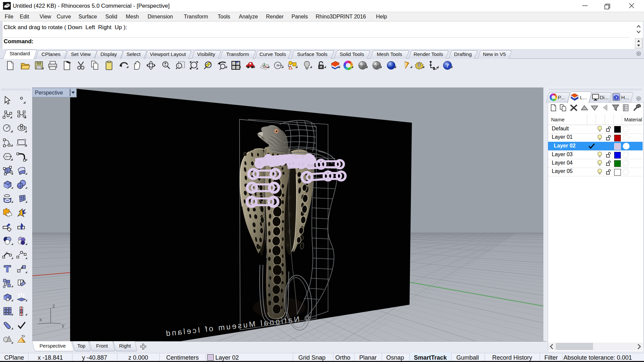 Image resolution: width=644 pixels, height=362 pixels. Describe the element at coordinates (41, 320) in the screenshot. I see `svg-text: x` at that location.